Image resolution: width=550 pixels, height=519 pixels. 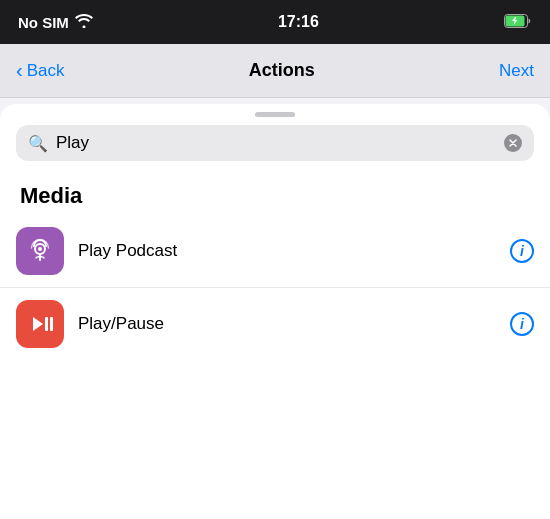 What do you see at coordinates (522, 324) in the screenshot?
I see `info-circle-icon-2: i` at bounding box center [522, 324].